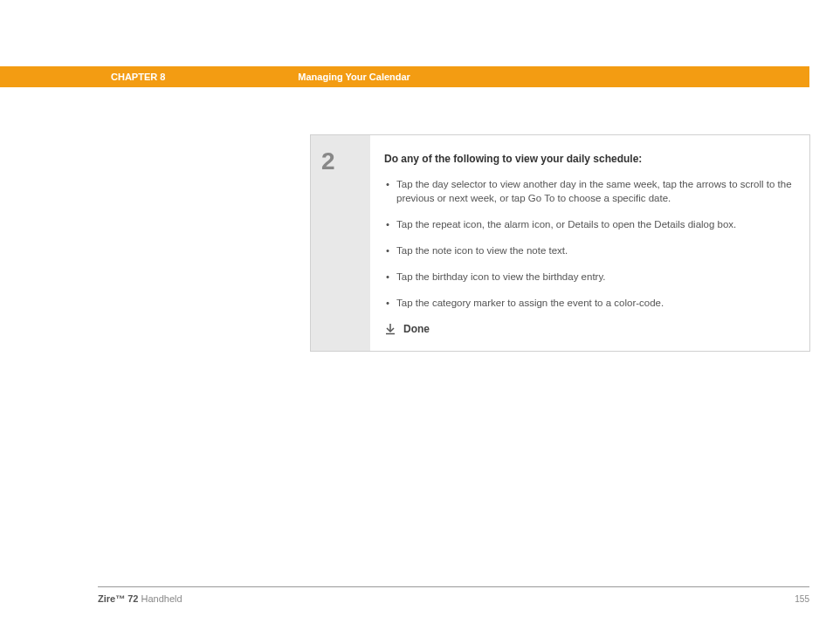  Describe the element at coordinates (589, 277) in the screenshot. I see `list-item: Tap the birthday icon to view the birthd…` at that location.